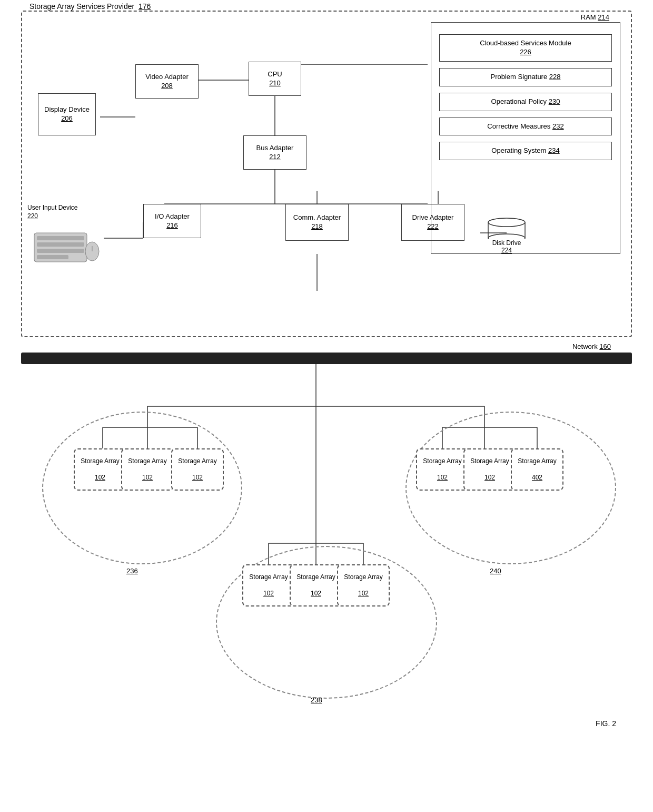 The image size is (653, 812). I want to click on storage-node-left-2: Storage Array 102, so click(147, 469).